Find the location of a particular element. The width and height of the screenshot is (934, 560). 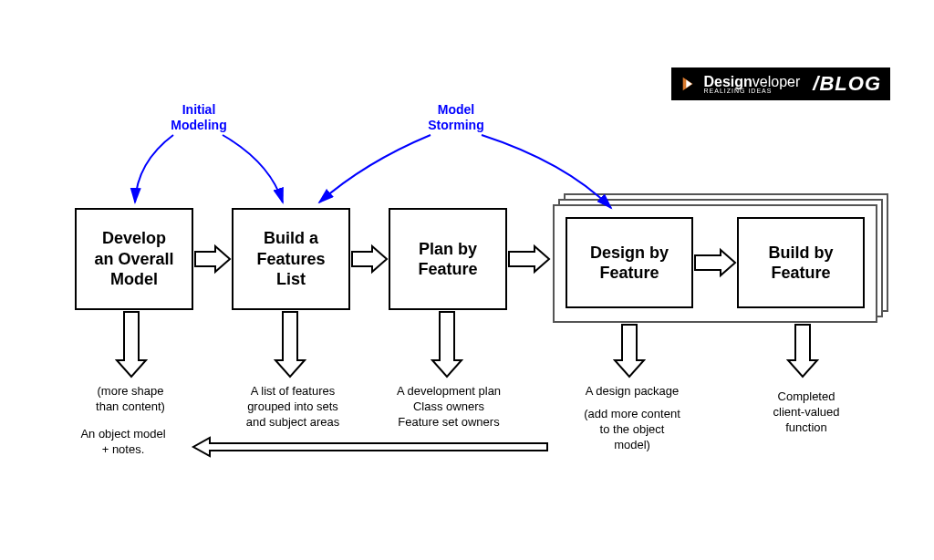

arrow-down-design is located at coordinates (629, 350).